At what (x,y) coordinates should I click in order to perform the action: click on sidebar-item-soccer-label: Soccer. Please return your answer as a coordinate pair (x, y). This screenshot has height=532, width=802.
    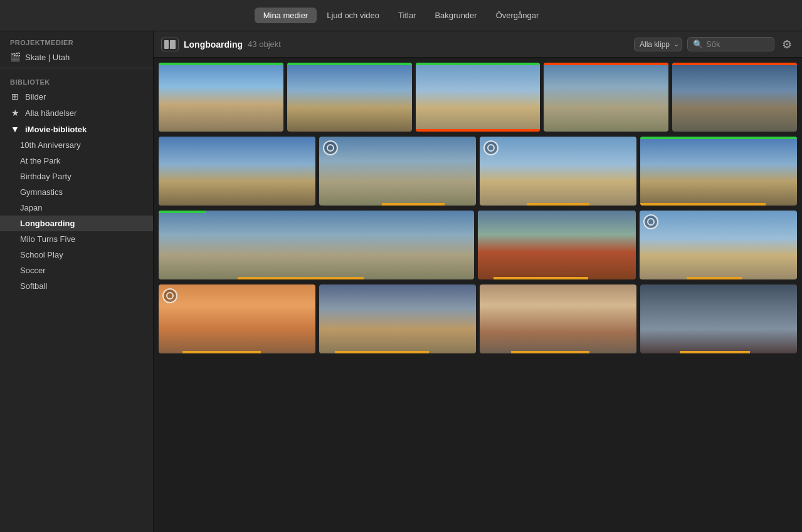
    Looking at the image, I should click on (33, 271).